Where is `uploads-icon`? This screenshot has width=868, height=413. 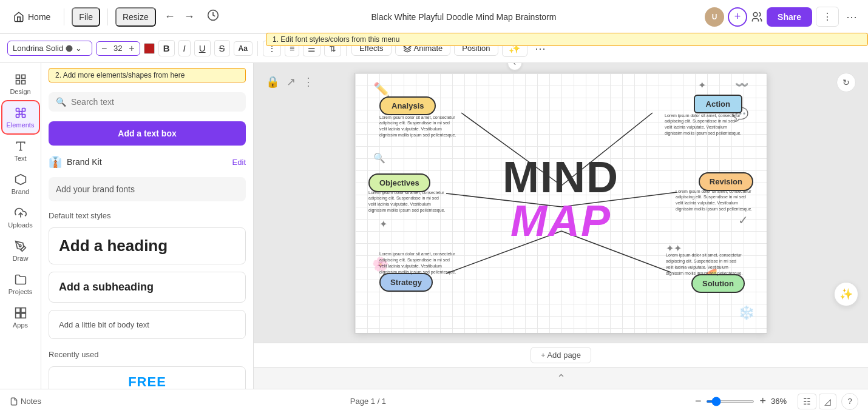 uploads-icon is located at coordinates (21, 213).